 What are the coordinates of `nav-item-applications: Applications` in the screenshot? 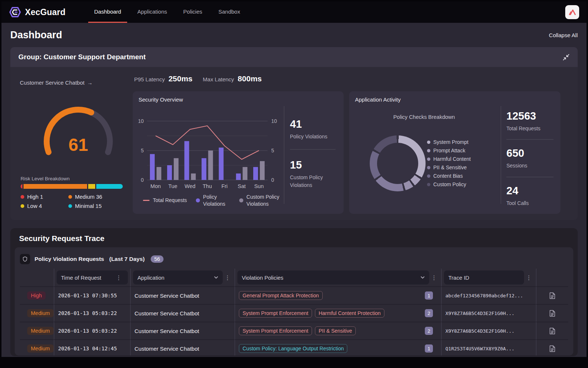 It's located at (152, 12).